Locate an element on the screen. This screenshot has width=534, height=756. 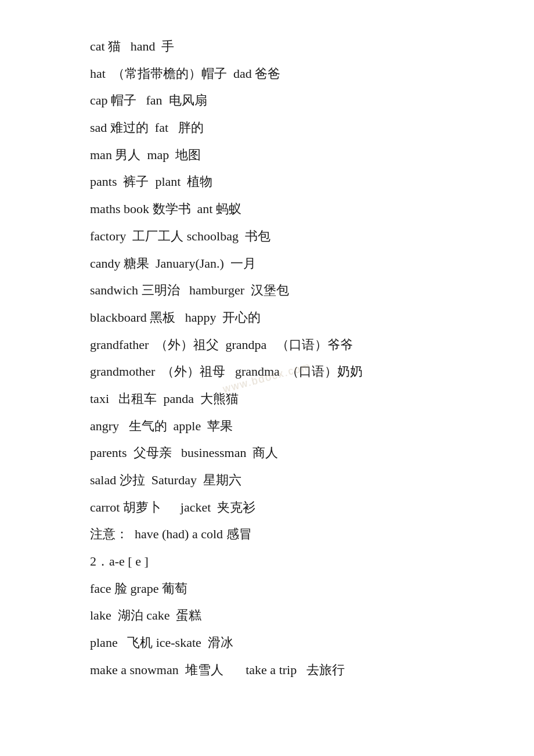
vocab-line: carrot 胡萝卜 jacket 夹克衫 is located at coordinates (289, 507).